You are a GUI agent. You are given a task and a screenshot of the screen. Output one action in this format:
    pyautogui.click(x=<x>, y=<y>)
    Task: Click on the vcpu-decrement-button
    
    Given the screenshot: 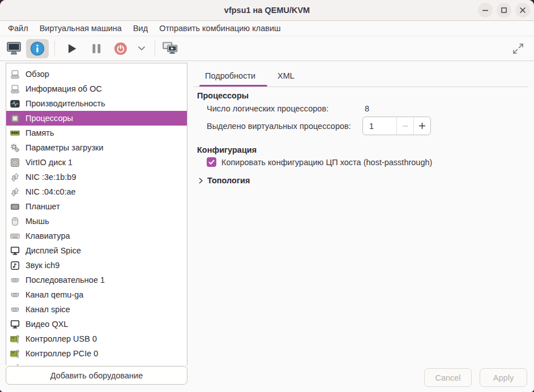 What is the action you would take?
    pyautogui.click(x=405, y=126)
    